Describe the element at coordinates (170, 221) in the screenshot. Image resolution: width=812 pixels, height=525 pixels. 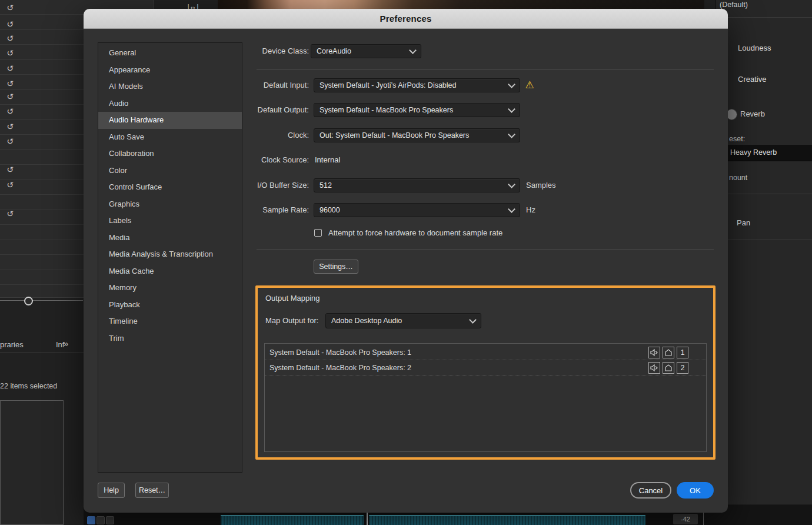
I see `sidebar-item-labels: Labels` at that location.